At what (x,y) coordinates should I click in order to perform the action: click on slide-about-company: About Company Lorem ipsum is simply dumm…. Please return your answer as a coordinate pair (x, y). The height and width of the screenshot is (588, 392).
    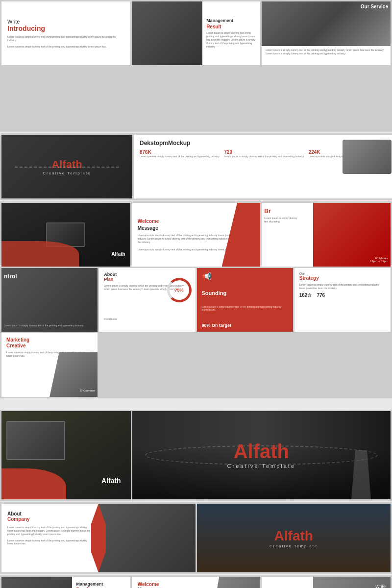
    Looking at the image, I should click on (98, 538).